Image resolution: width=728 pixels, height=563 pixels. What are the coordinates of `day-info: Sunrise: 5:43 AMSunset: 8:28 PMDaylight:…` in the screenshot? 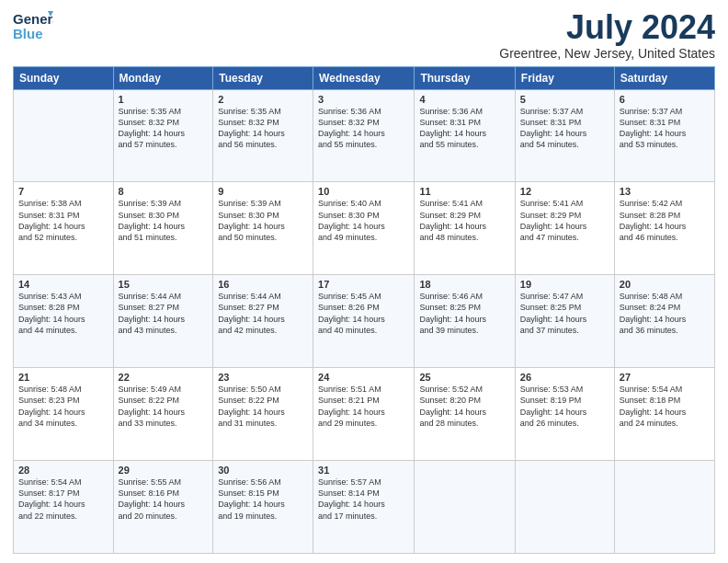 It's located at (51, 313).